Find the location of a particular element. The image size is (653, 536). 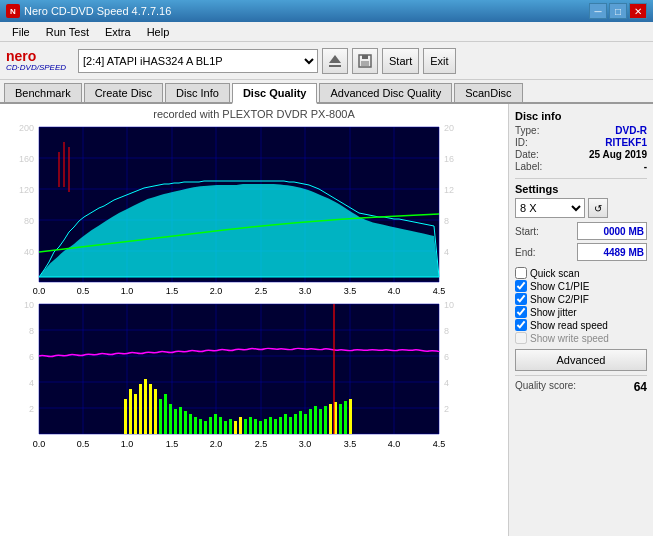

menu-file: File is located at coordinates (21, 32).